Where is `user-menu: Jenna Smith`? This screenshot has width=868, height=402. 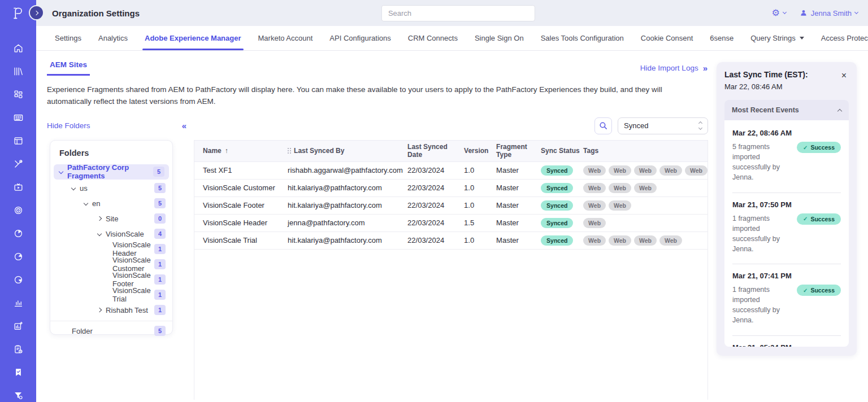
user-menu: Jenna Smith is located at coordinates (828, 14).